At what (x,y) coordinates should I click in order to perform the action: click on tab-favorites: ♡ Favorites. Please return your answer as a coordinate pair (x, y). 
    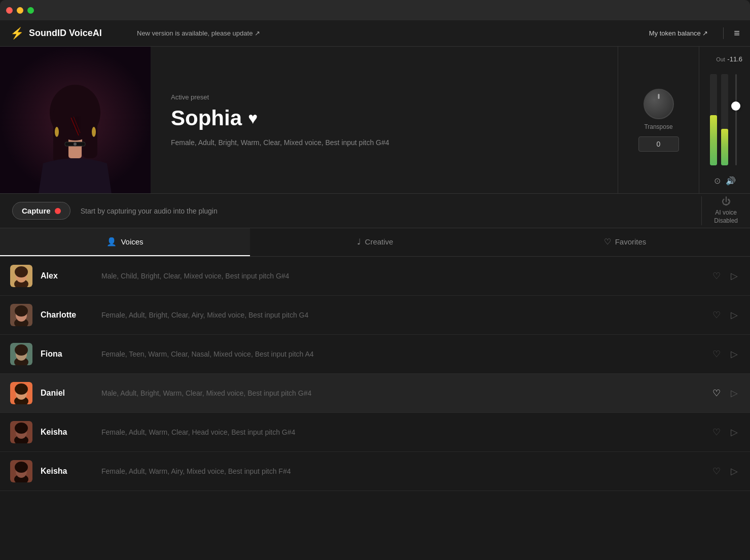
    Looking at the image, I should click on (625, 242).